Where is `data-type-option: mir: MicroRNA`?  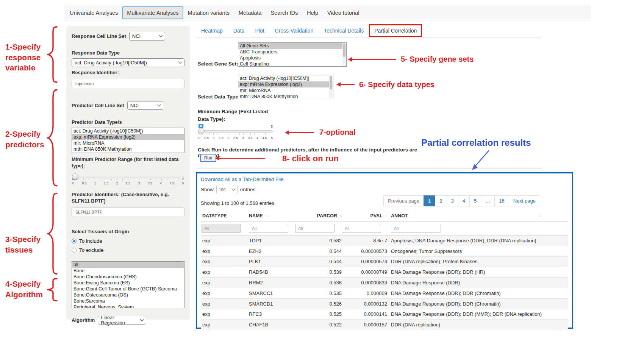
data-type-option: mir: MicroRNA is located at coordinates (286, 90).